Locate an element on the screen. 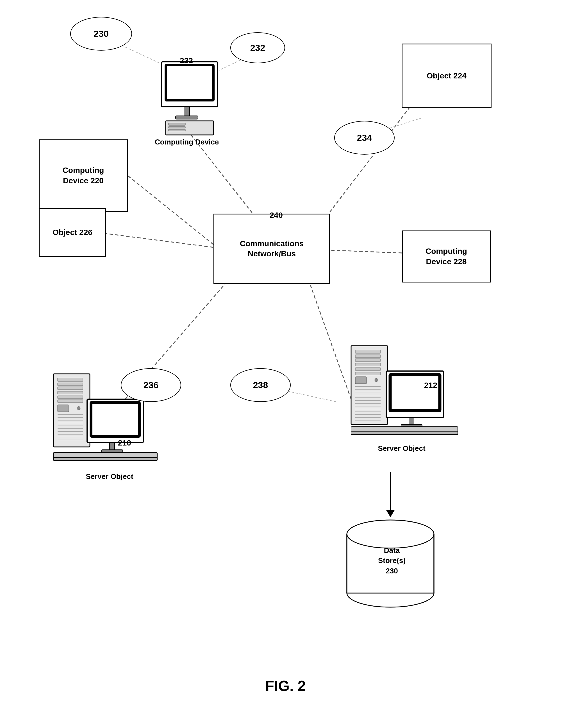  ref-210: 210 is located at coordinates (124, 443).